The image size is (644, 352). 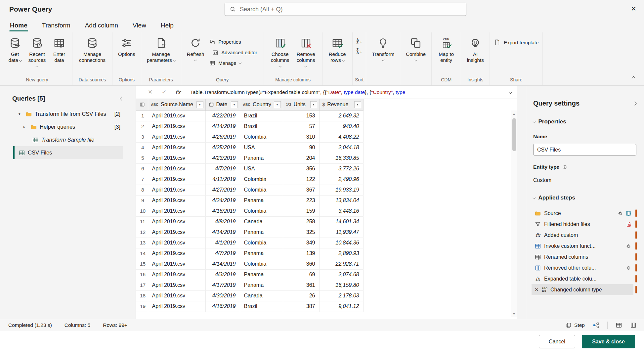 I want to click on cancel-button: Cancel, so click(x=557, y=341).